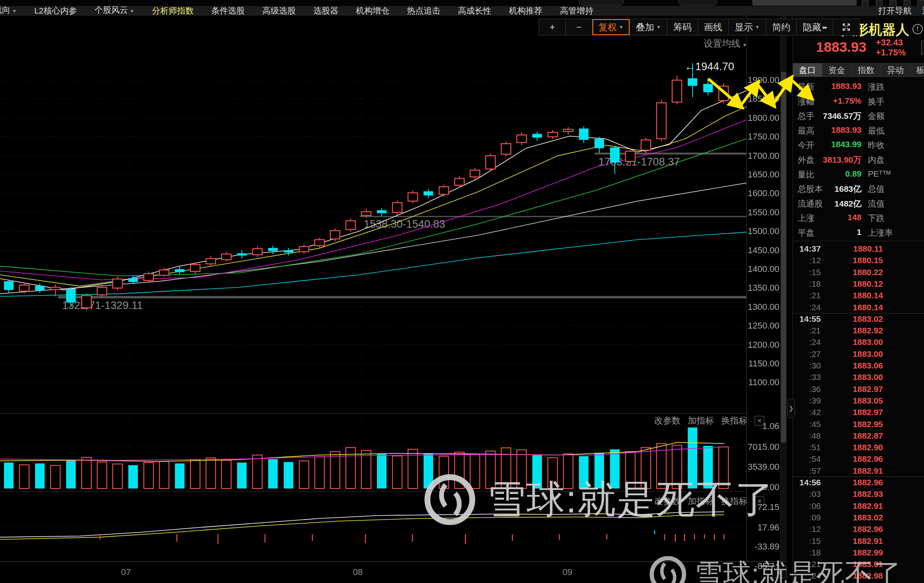 The width and height of the screenshot is (924, 583). Describe the element at coordinates (917, 70) in the screenshot. I see `tab-板块: 板块` at that location.